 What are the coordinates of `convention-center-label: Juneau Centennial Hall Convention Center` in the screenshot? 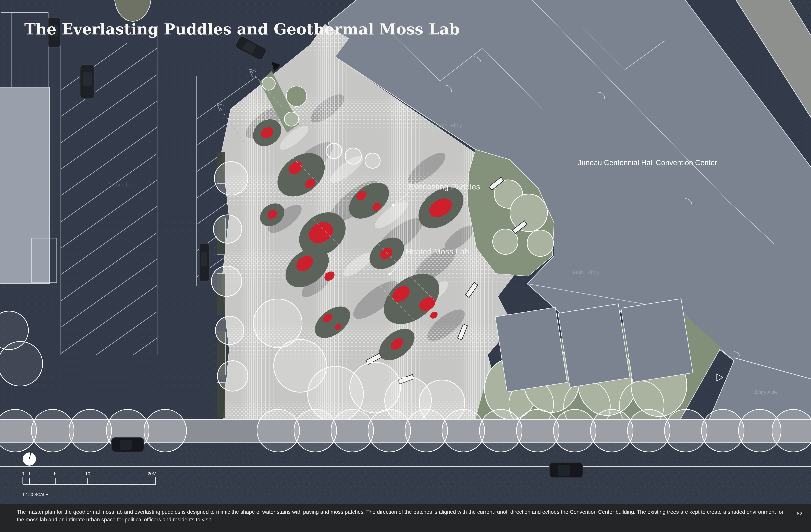 It's located at (647, 163).